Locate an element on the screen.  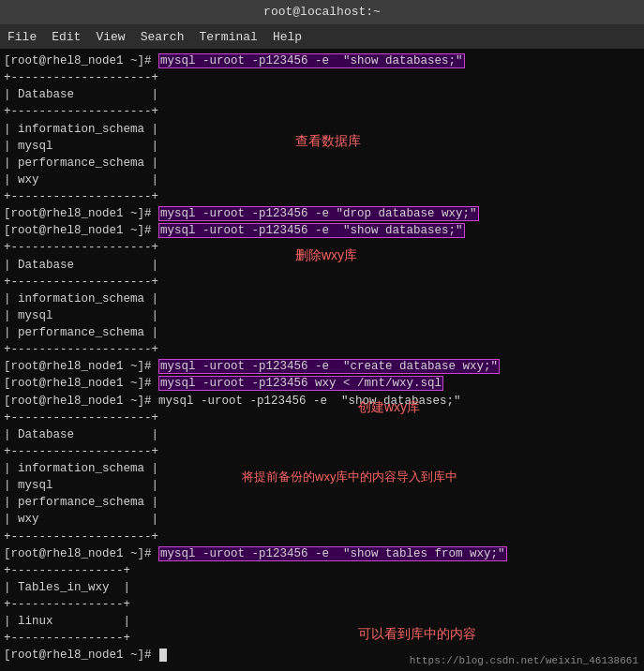
title-bar: root@localhost:~ is located at coordinates (322, 12).